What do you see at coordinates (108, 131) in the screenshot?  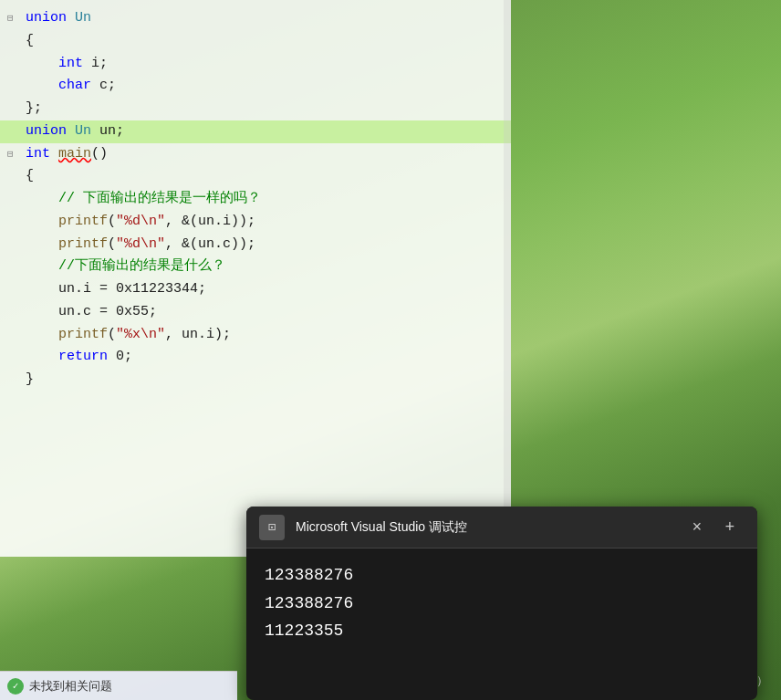 I see `code-token: un;` at bounding box center [108, 131].